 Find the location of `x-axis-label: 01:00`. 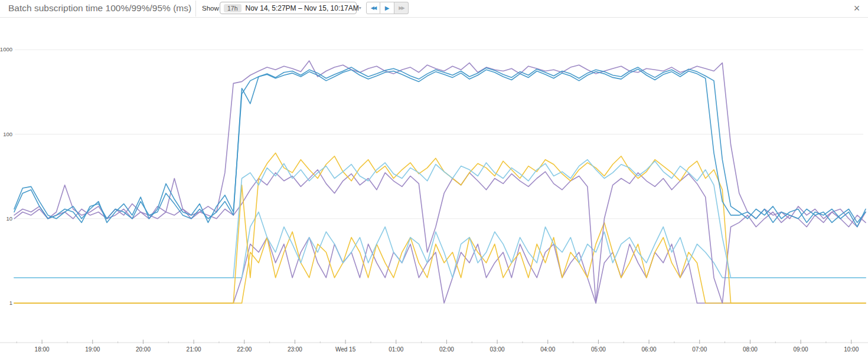

x-axis-label: 01:00 is located at coordinates (396, 349).